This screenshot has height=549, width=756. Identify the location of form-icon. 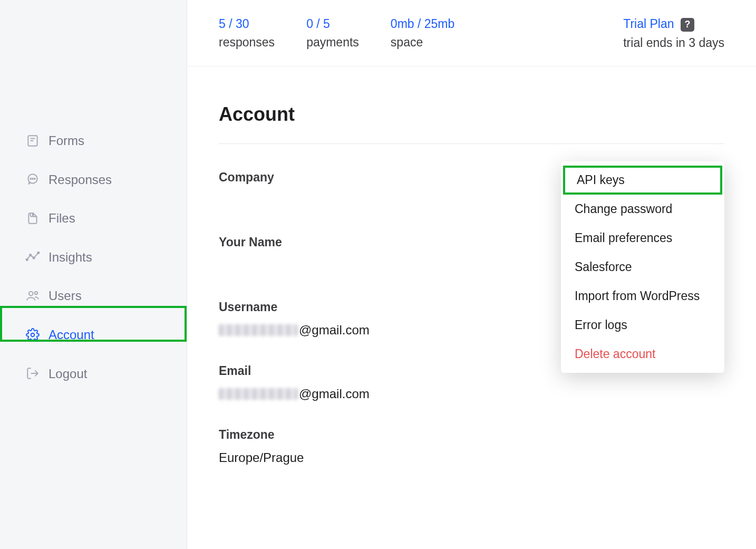
(33, 141).